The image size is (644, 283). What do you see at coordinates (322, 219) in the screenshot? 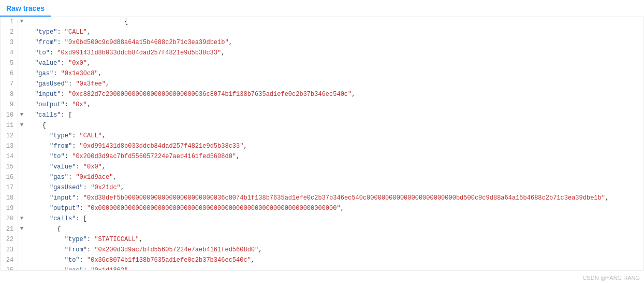
I see `table-row: 20▼ "calls": [` at bounding box center [322, 219].